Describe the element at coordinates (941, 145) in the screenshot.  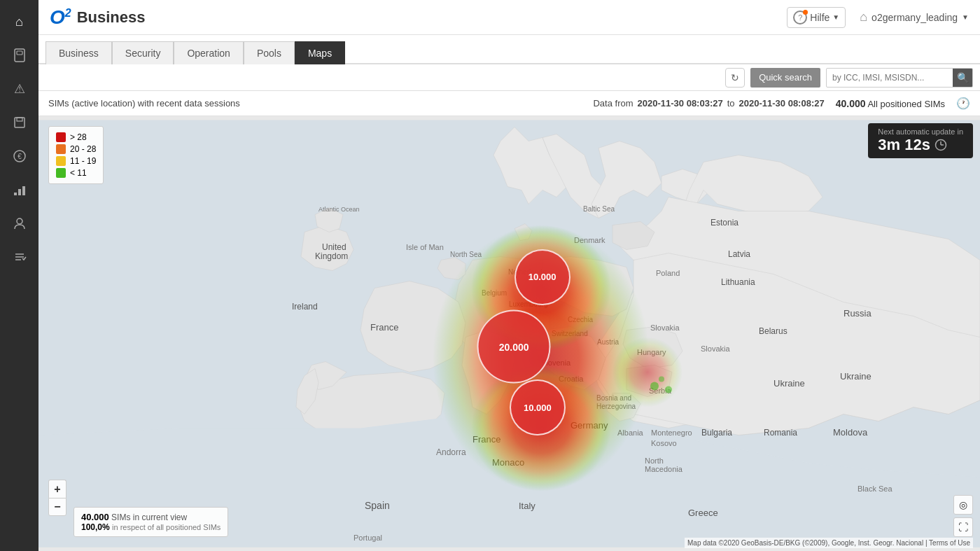
I see `timer-icon` at that location.